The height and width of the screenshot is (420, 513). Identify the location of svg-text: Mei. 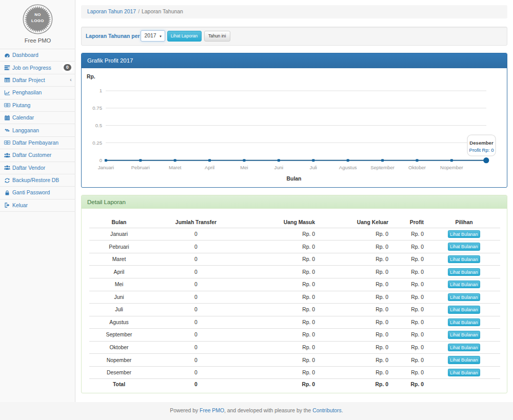
(244, 167).